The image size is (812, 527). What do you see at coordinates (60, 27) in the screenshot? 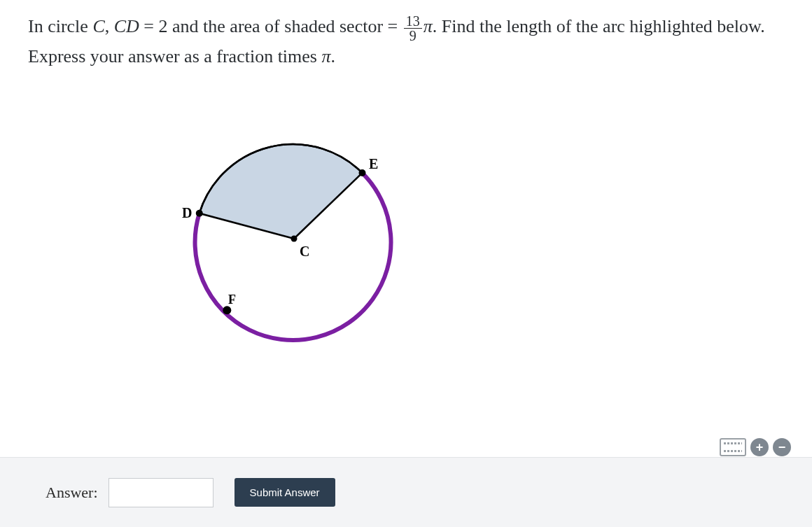
I see `text: In circle` at bounding box center [60, 27].